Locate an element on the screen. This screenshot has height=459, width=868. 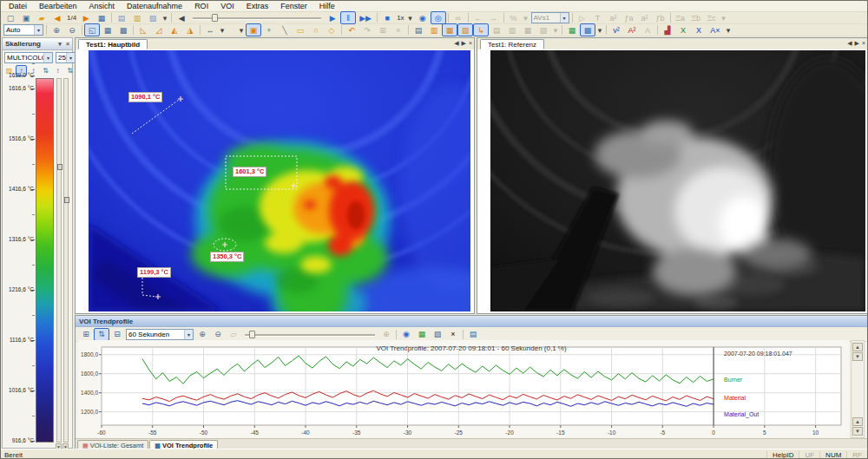
roi-rectangle-icon: ▭ is located at coordinates (300, 30).